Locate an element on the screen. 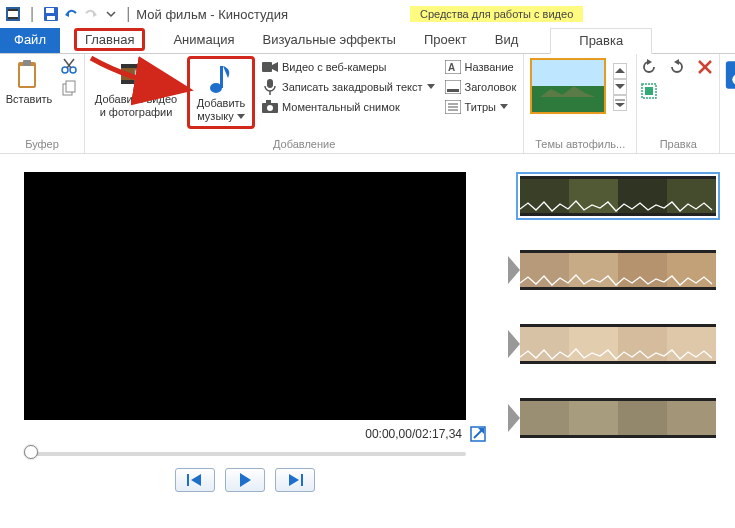 This screenshot has width=735, height=528. title-label: Название is located at coordinates (490, 67).